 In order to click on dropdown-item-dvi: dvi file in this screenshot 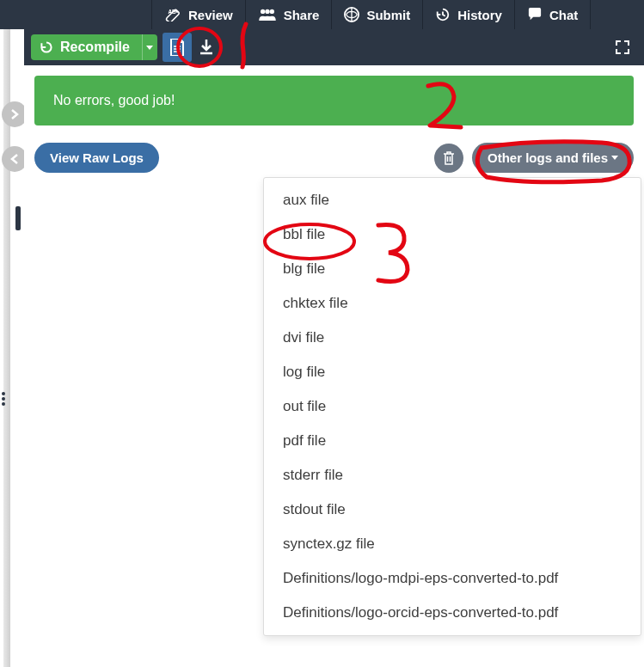, I will do `click(452, 338)`.